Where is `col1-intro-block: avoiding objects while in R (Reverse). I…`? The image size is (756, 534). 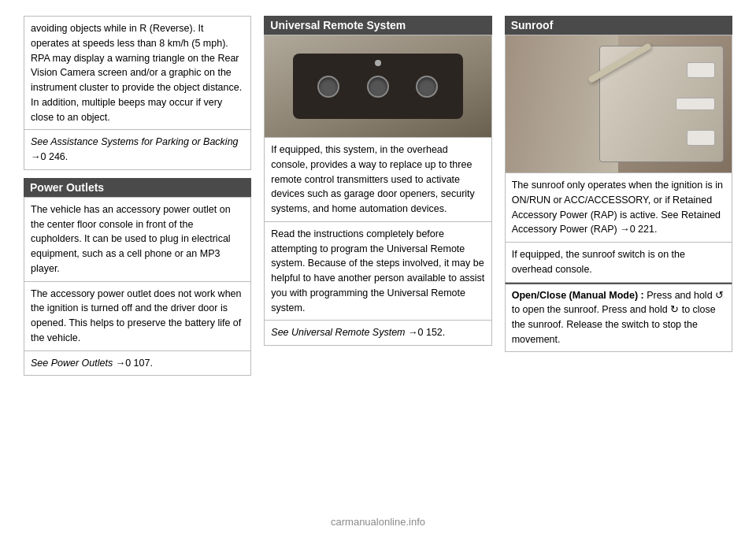
col1-intro-block: avoiding objects while in R (Reverse). I… is located at coordinates (137, 72).